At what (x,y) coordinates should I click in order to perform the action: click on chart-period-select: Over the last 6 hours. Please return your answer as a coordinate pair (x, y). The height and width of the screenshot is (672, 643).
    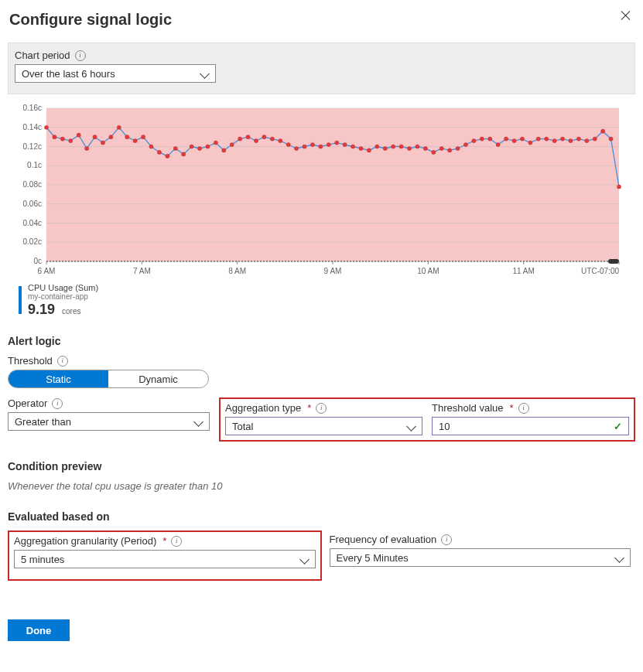
    Looking at the image, I should click on (115, 73).